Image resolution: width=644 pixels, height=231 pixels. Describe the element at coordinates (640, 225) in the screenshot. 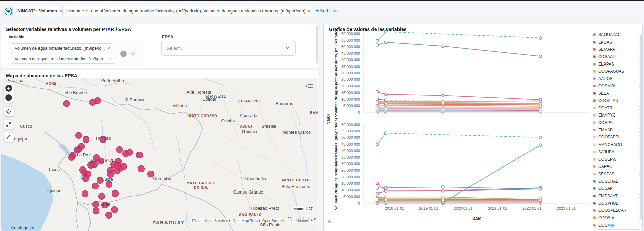

I see `legend-item-menu-icon` at that location.